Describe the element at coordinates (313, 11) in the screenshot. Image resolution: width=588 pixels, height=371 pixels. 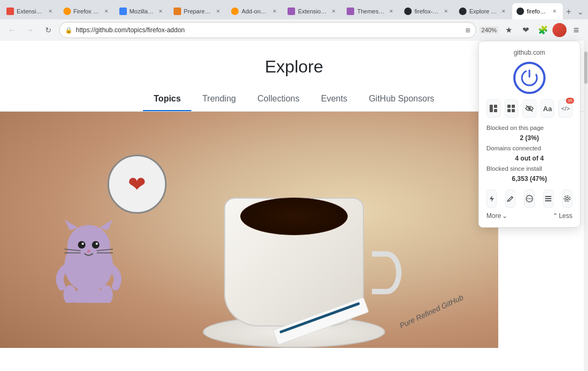
I see `tab-label-6: Extensions – Ad...` at that location.